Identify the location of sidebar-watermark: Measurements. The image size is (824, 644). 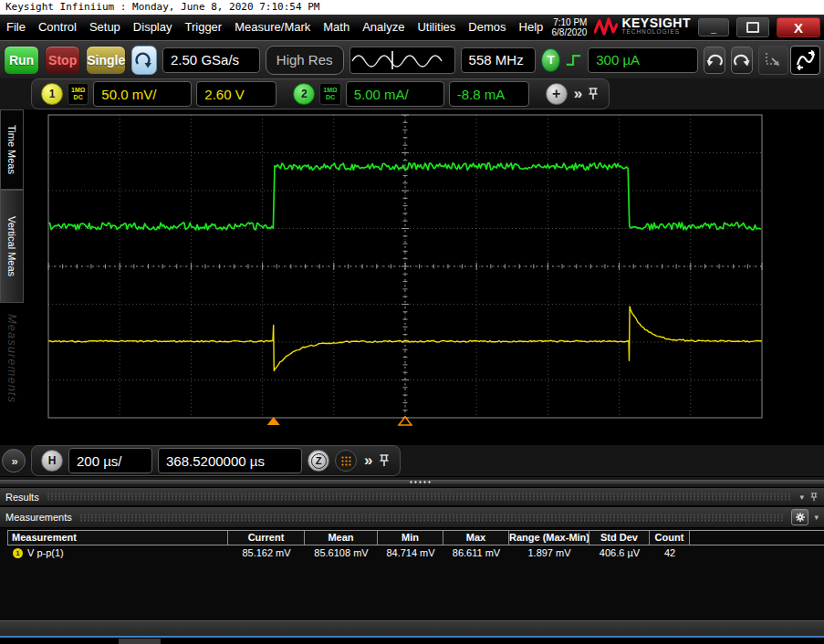
(13, 358).